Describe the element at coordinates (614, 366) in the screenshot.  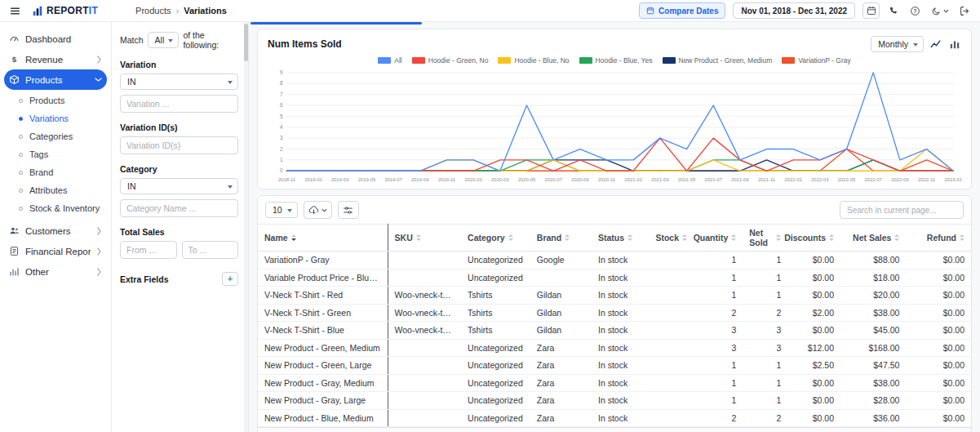
I see `table-row: New Product - Green, LargeUncategorizedZ…` at that location.